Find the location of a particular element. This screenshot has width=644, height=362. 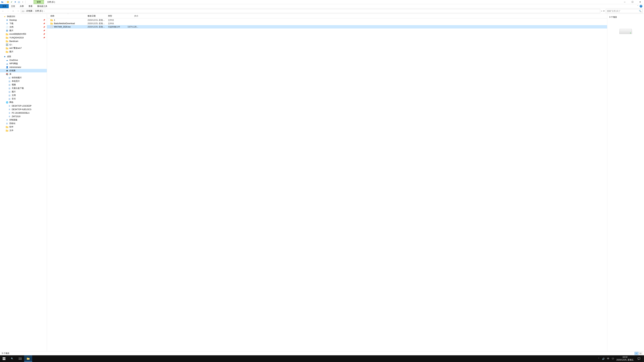

search-button: 🔍 is located at coordinates (12, 359).